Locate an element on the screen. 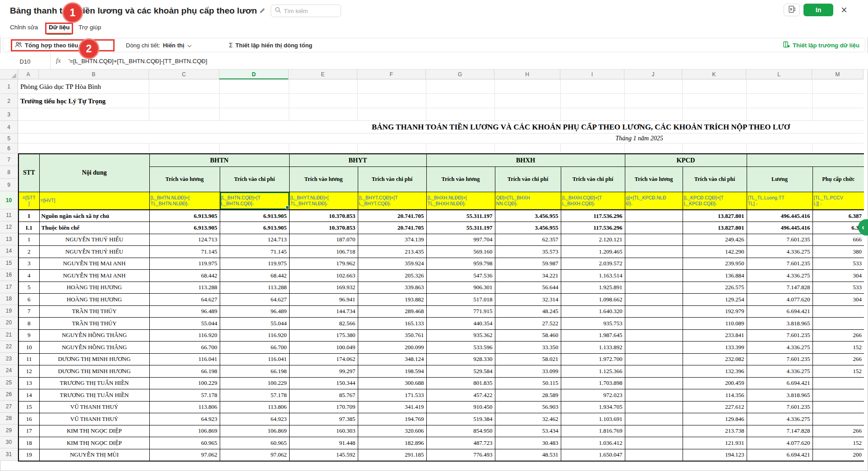 The height and width of the screenshot is (471, 868). cell-value: 56.644 is located at coordinates (528, 288).